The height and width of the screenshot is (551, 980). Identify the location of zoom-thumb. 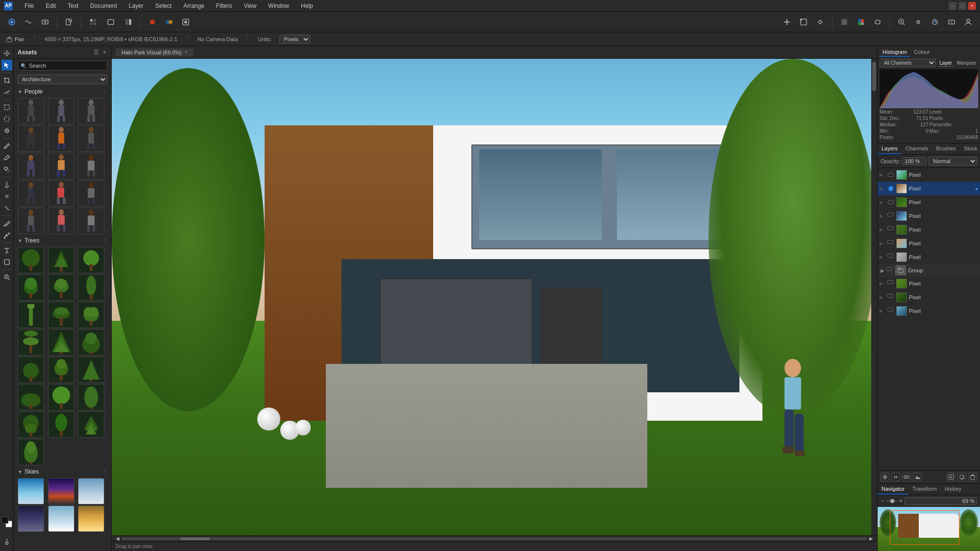
(892, 501).